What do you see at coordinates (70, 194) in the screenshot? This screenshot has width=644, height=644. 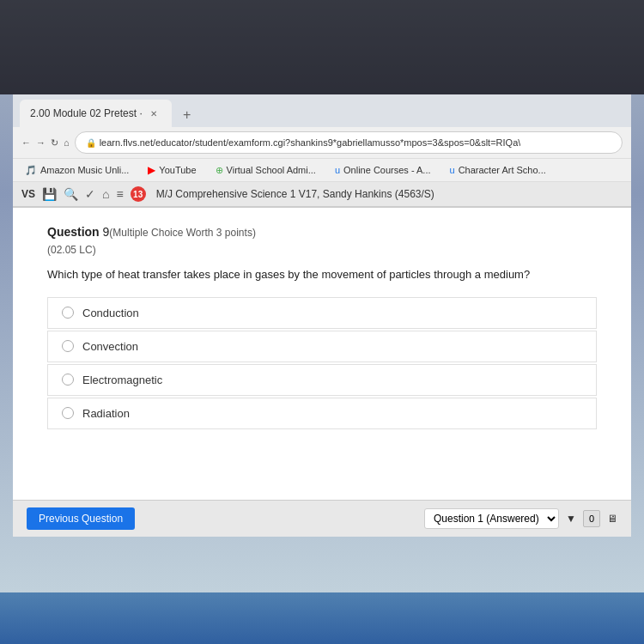 I see `search-toolbar-icon: 🔍` at bounding box center [70, 194].